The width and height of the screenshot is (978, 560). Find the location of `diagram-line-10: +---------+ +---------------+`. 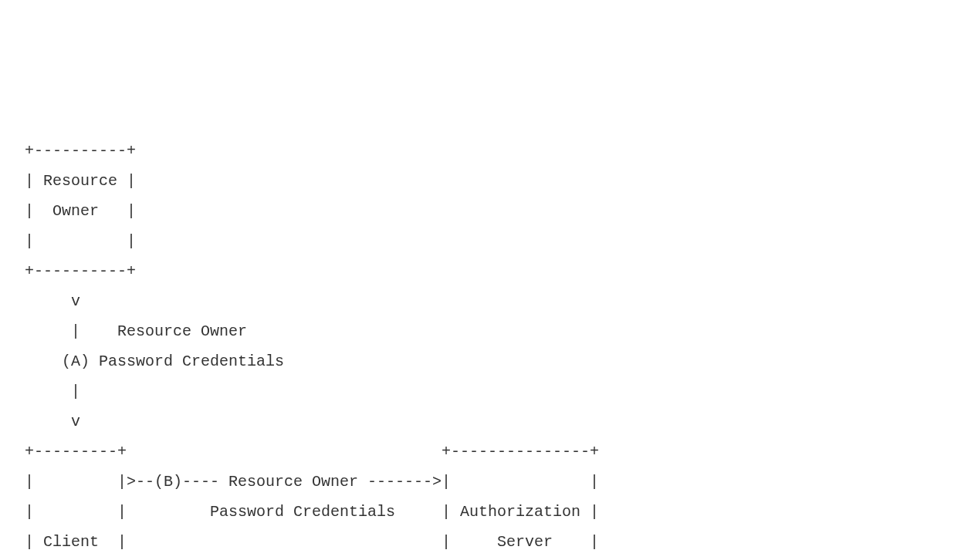

diagram-line-10: +---------+ +---------------+ is located at coordinates (307, 452).